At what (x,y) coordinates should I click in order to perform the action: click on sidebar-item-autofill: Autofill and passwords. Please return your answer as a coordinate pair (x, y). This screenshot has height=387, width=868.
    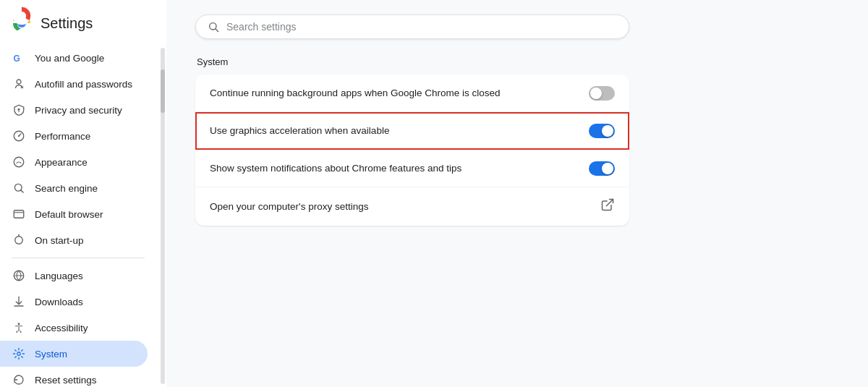
    Looking at the image, I should click on (74, 84).